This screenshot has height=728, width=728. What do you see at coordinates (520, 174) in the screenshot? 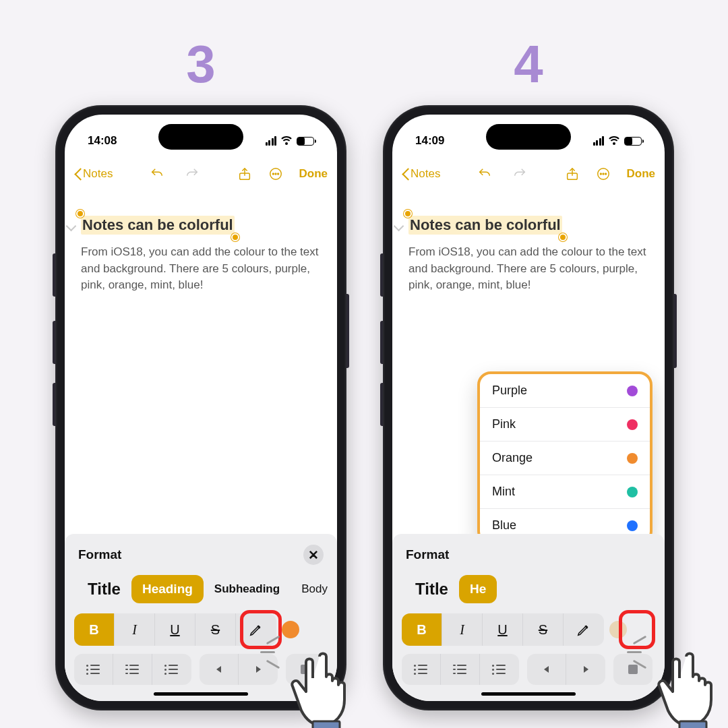
I see `redo-icon` at bounding box center [520, 174].